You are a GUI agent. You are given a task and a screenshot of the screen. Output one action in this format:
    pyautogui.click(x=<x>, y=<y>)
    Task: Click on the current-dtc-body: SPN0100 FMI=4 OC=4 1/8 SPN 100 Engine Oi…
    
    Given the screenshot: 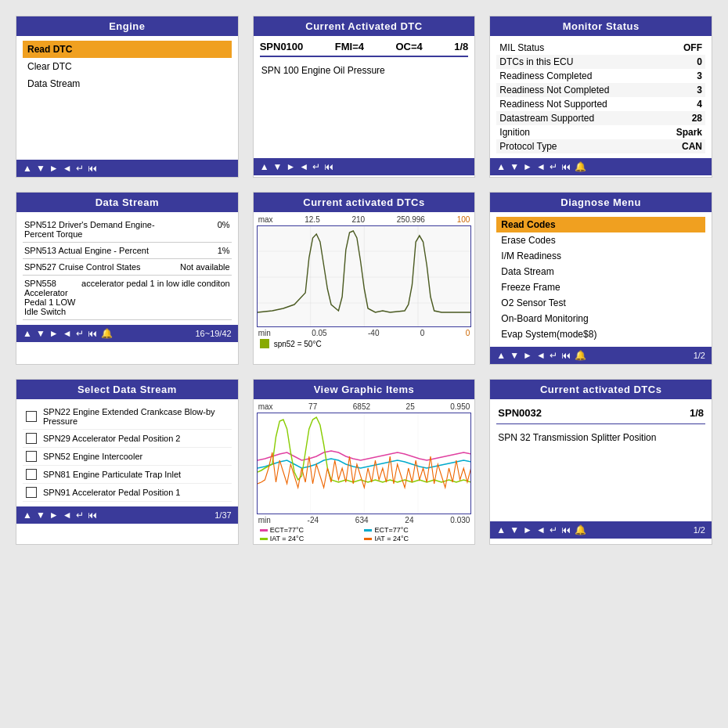 What is the action you would take?
    pyautogui.click(x=365, y=59)
    